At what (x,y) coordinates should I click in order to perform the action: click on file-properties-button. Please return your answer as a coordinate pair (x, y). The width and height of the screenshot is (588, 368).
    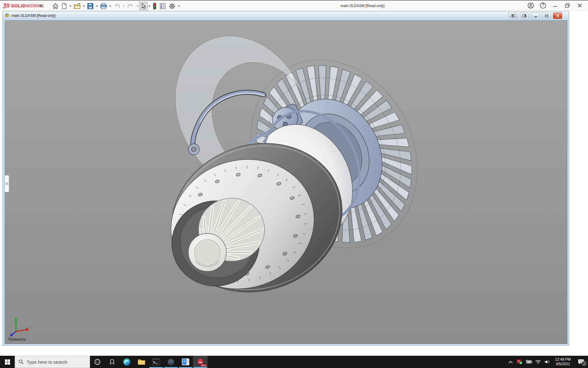
    Looking at the image, I should click on (163, 6).